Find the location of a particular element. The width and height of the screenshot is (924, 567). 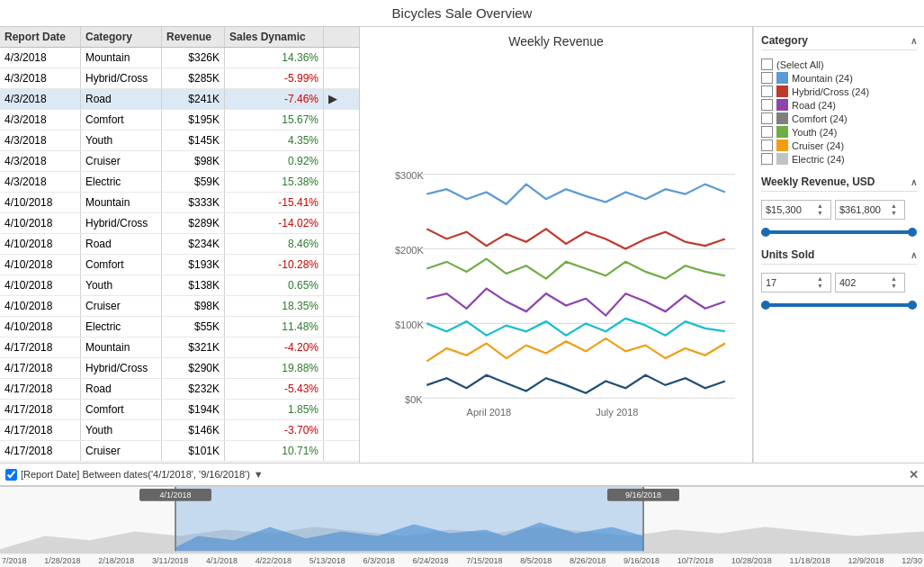

revenue-min-value is located at coordinates (790, 210).